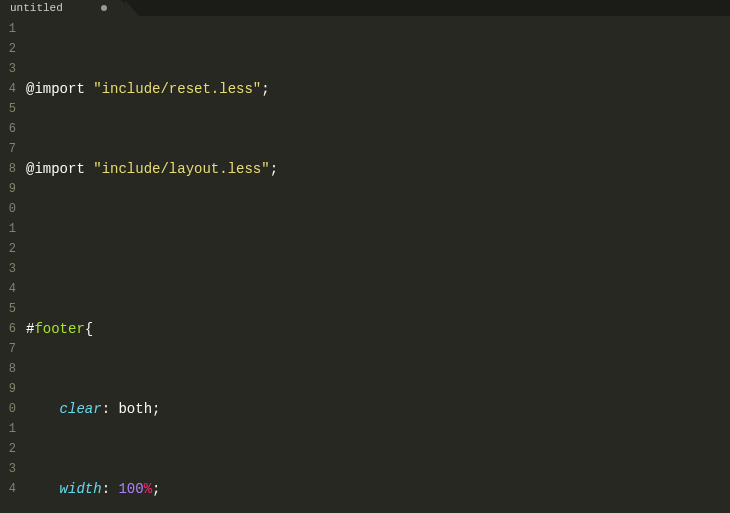 This screenshot has height=513, width=730. What do you see at coordinates (104, 8) in the screenshot?
I see `dirty-indicator-icon` at bounding box center [104, 8].